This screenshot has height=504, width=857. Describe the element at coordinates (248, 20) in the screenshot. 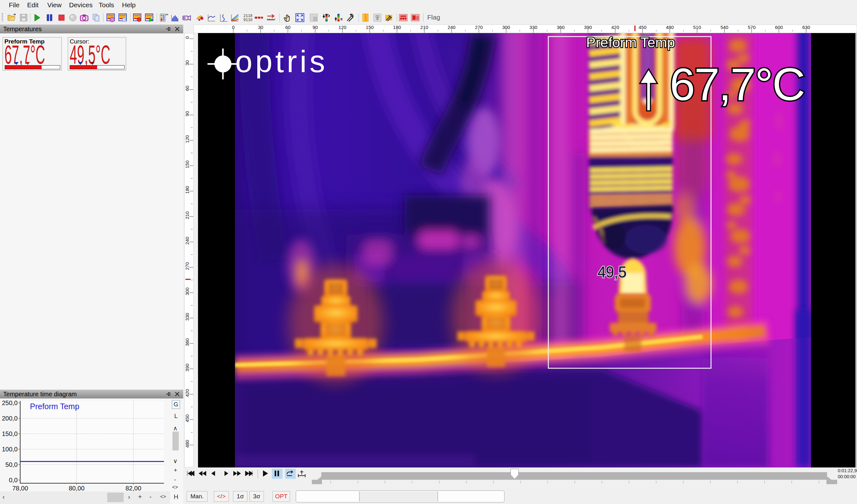

I see `svg-text: 9110` at that location.